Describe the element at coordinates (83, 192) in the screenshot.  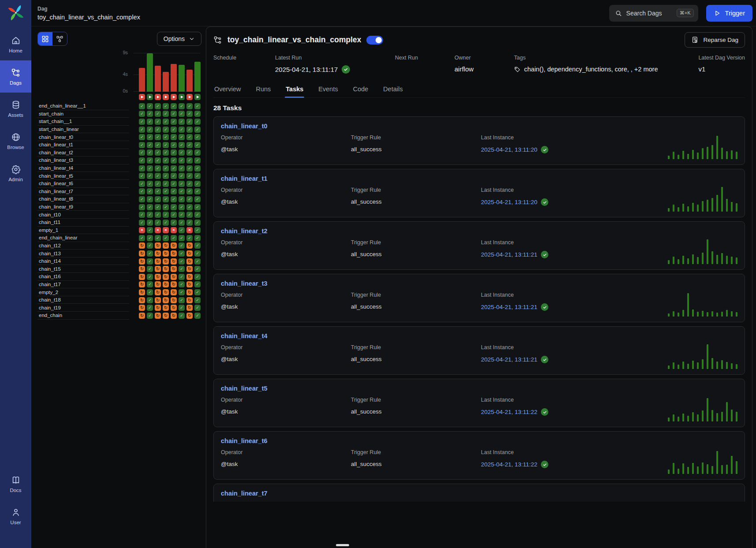
I see `grid-task-name-link: chain_linear_t7` at that location.